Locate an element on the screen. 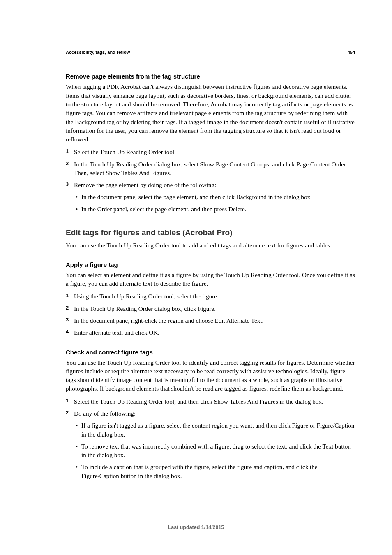 This screenshot has height=555, width=392. step-number: 4 is located at coordinates (67, 332).